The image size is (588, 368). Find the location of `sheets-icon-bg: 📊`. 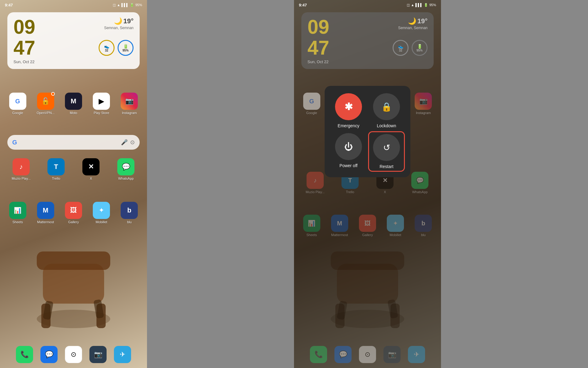

sheets-icon-bg: 📊 is located at coordinates (18, 210).